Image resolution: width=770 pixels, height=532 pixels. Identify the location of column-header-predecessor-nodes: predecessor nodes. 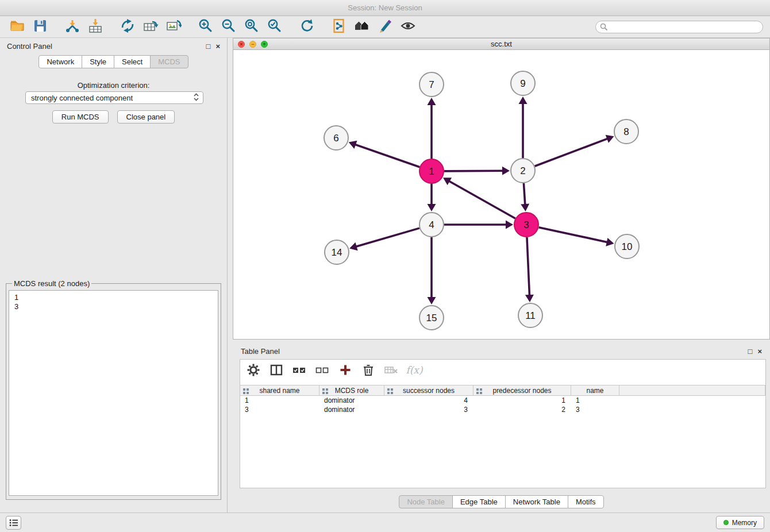
(522, 391).